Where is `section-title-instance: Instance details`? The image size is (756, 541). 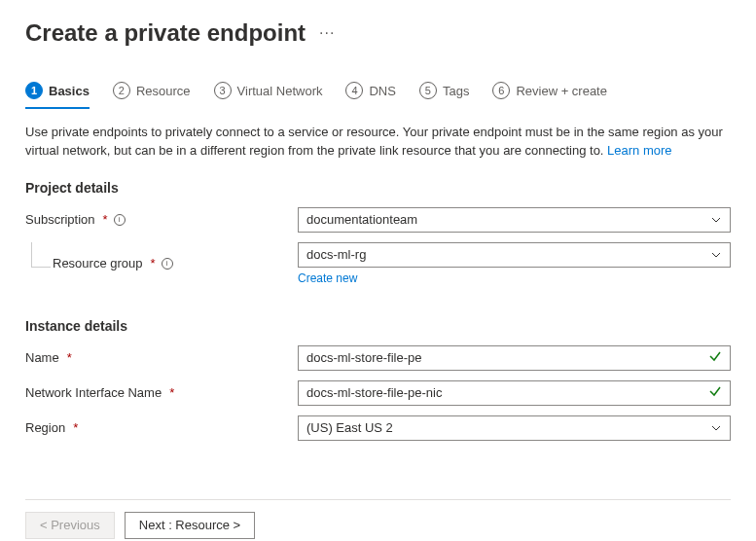 section-title-instance: Instance details is located at coordinates (378, 326).